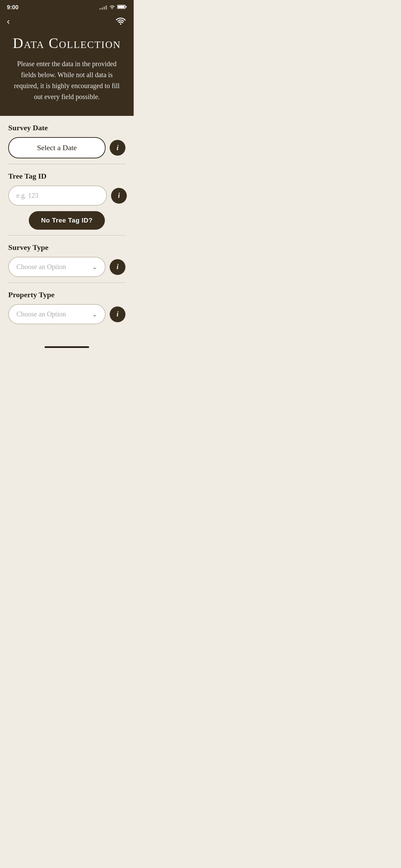 This screenshot has height=868, width=401. I want to click on tree-tag-info-button: i, so click(119, 196).